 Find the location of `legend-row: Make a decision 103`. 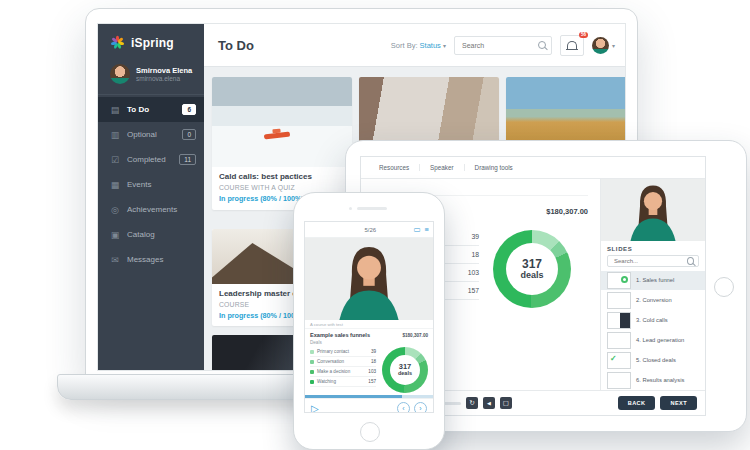

legend-row: Make a decision 103 is located at coordinates (343, 372).